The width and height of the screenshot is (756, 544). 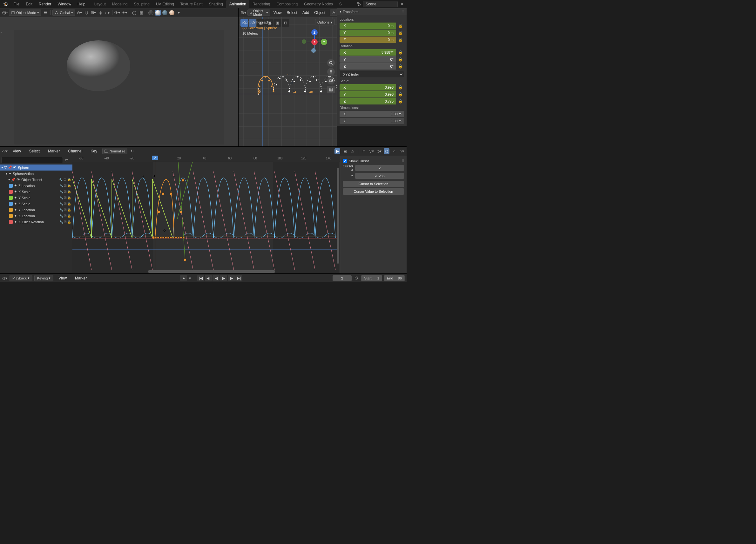 What do you see at coordinates (315, 42) in the screenshot?
I see `axis-gizmo: Z X Y` at bounding box center [315, 42].